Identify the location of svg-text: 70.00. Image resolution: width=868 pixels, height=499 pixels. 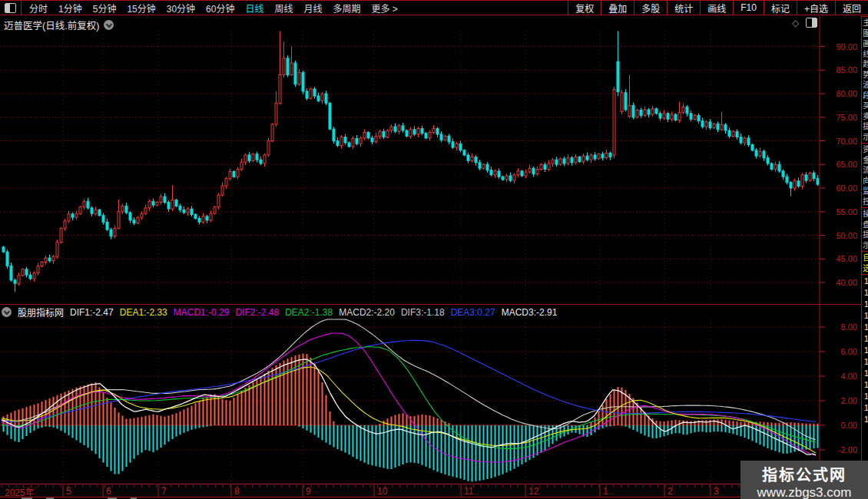
(846, 141).